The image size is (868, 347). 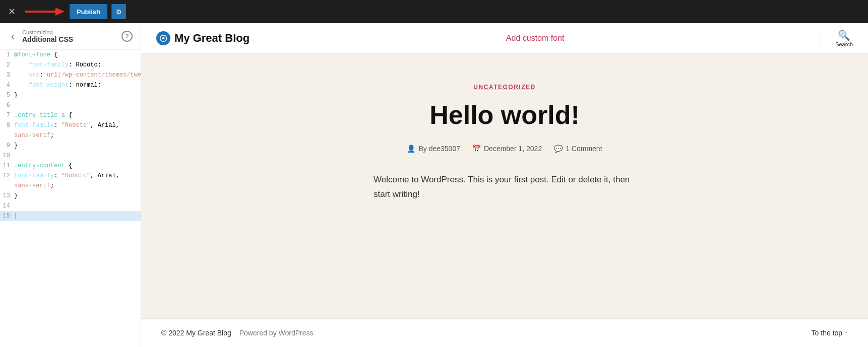 I want to click on arrow-container, so click(x=45, y=12).